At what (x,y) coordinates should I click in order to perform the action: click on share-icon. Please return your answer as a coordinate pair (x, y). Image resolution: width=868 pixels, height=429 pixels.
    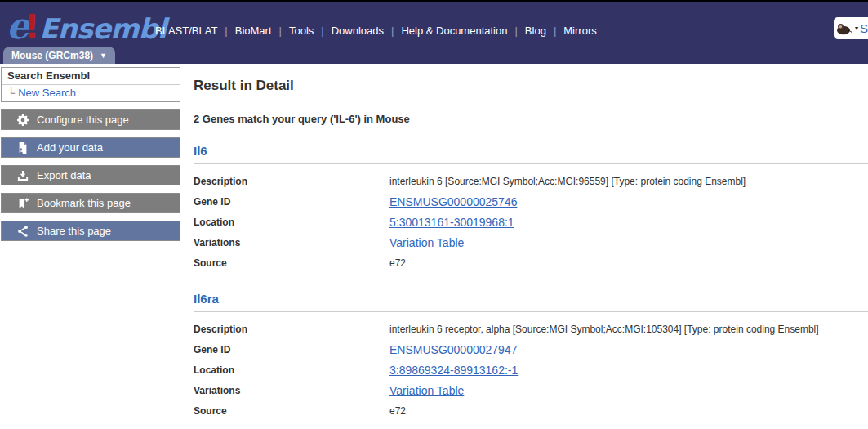
    Looking at the image, I should click on (23, 231).